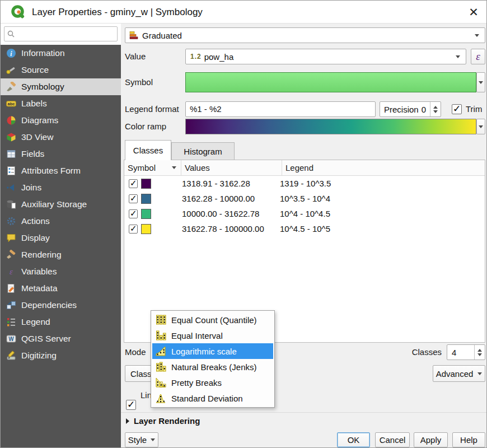  Describe the element at coordinates (34, 104) in the screenshot. I see `sidebar-item-label: Labels` at that location.